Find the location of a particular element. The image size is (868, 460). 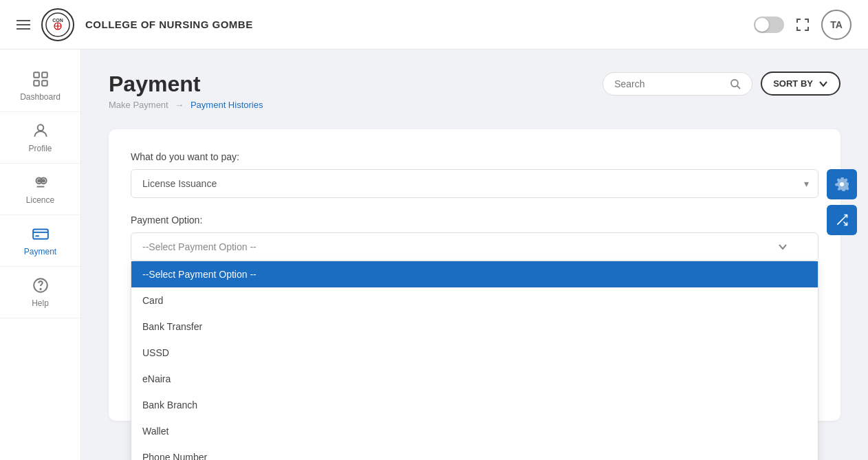

sidebar-item-payment: Payment is located at coordinates (40, 241).